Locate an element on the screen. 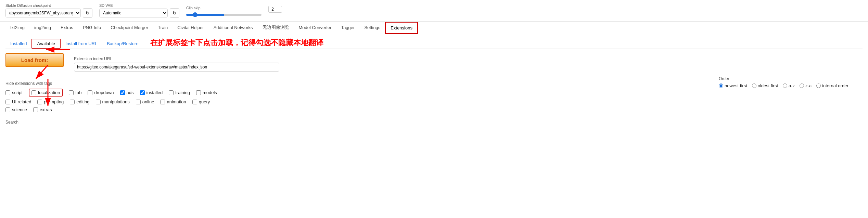  checkbox-training-input is located at coordinates (171, 93).